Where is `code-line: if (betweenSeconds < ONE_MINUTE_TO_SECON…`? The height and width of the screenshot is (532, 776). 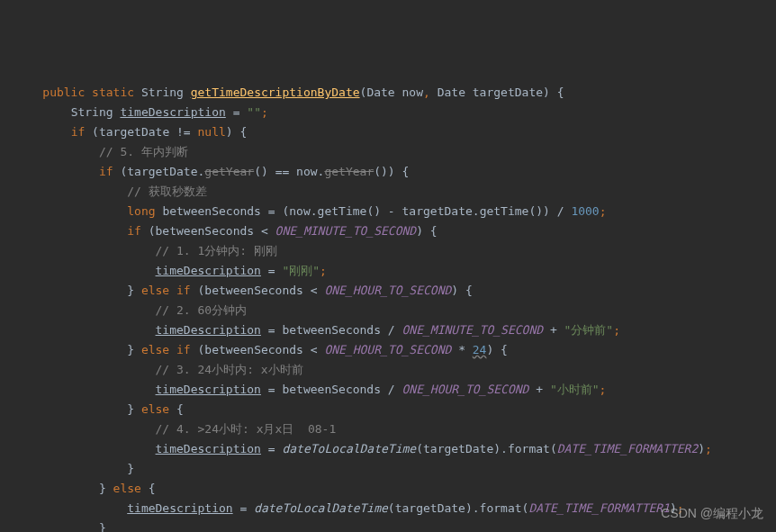
code-line: if (betweenSeconds < ONE_MINUTE_TO_SECON… is located at coordinates (226, 230).